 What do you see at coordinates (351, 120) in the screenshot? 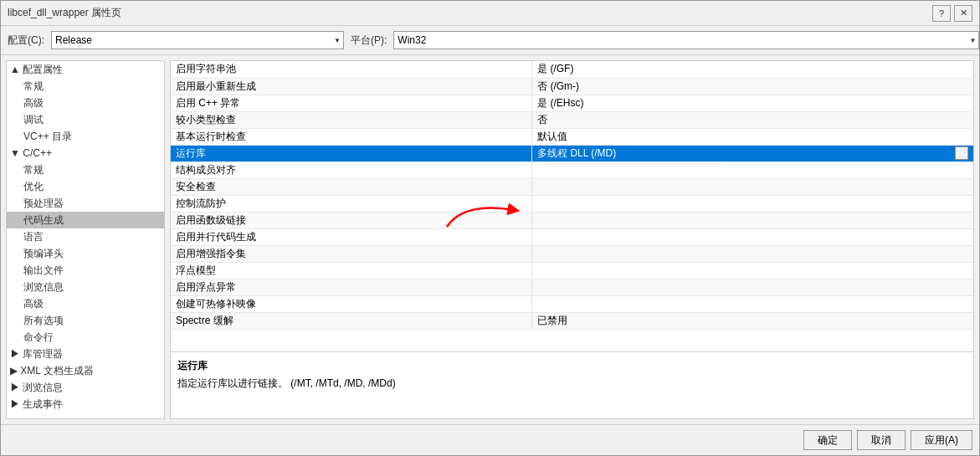
I see `property-name: 较小类型检查` at bounding box center [351, 120].